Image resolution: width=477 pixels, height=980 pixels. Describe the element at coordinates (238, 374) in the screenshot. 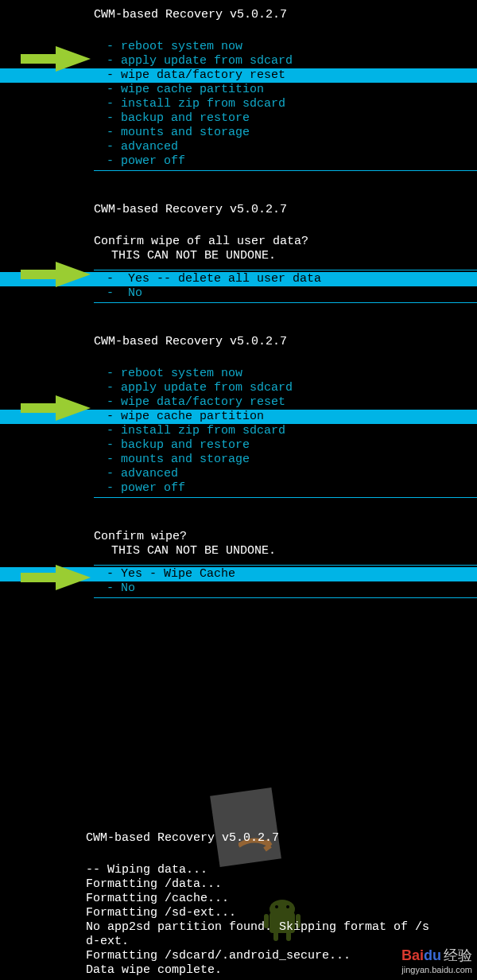

I see `menu-item-reboot: - reboot system now` at that location.